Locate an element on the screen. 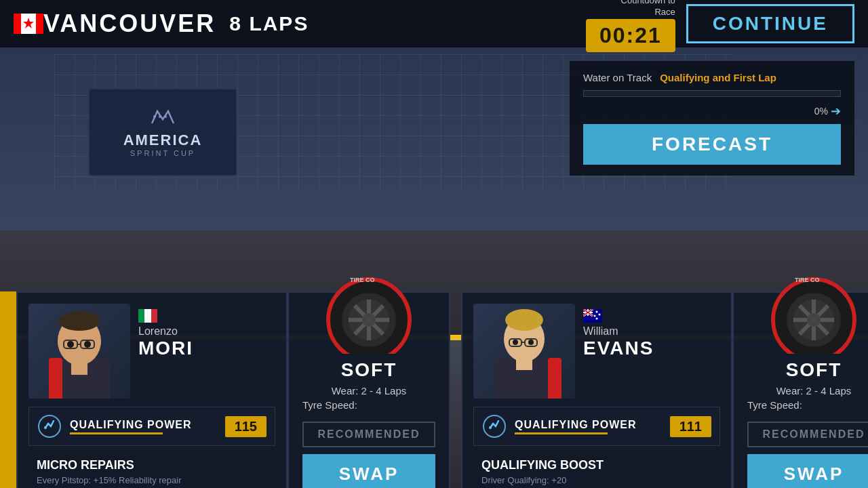  continue-button: CONTINUE is located at coordinates (770, 24).